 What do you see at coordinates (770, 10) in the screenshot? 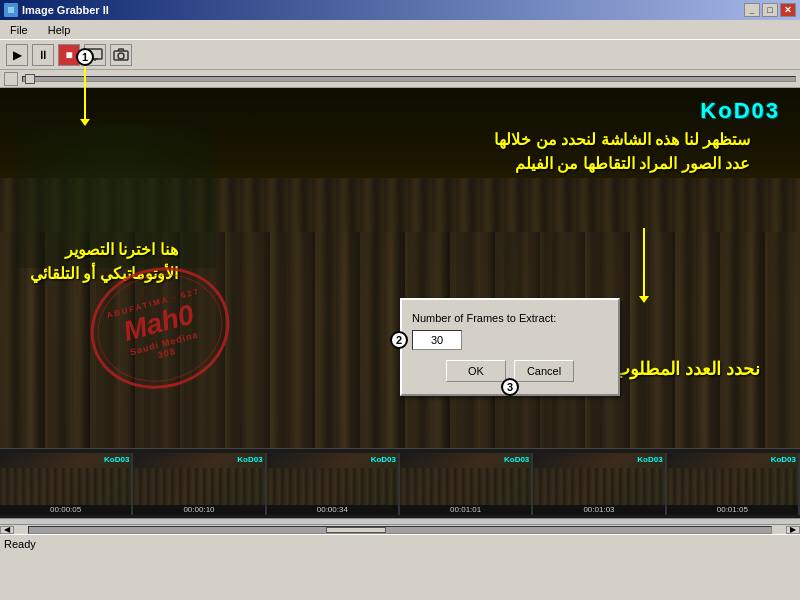
I see `window-controls: _ □ ✕` at bounding box center [770, 10].